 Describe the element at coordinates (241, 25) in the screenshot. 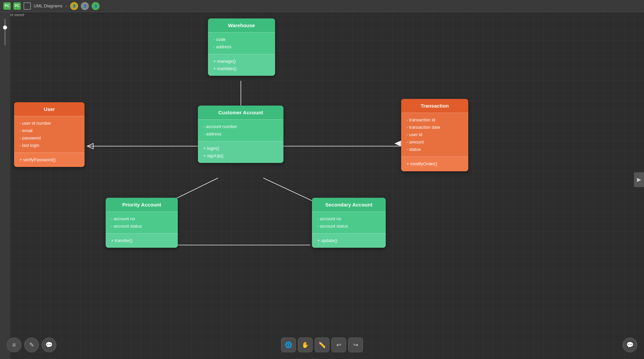

I see `warehouse-title: Warehouse` at that location.